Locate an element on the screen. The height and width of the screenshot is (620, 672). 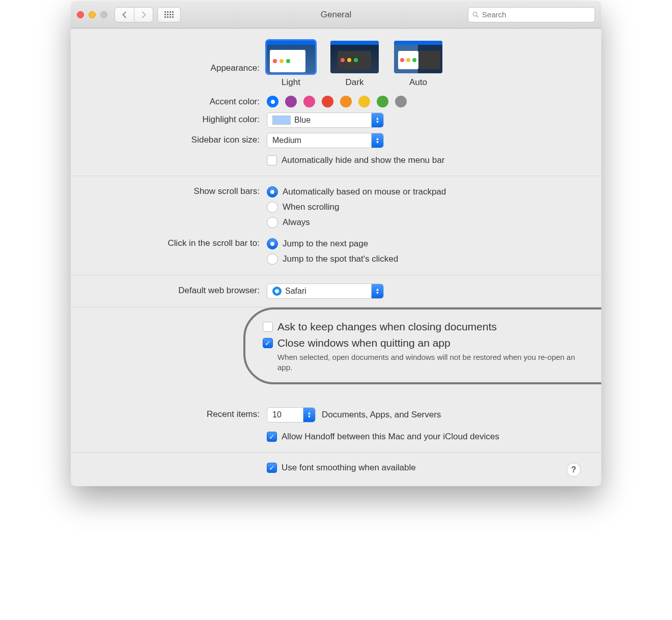
appearance-light-label: Light is located at coordinates (291, 82).